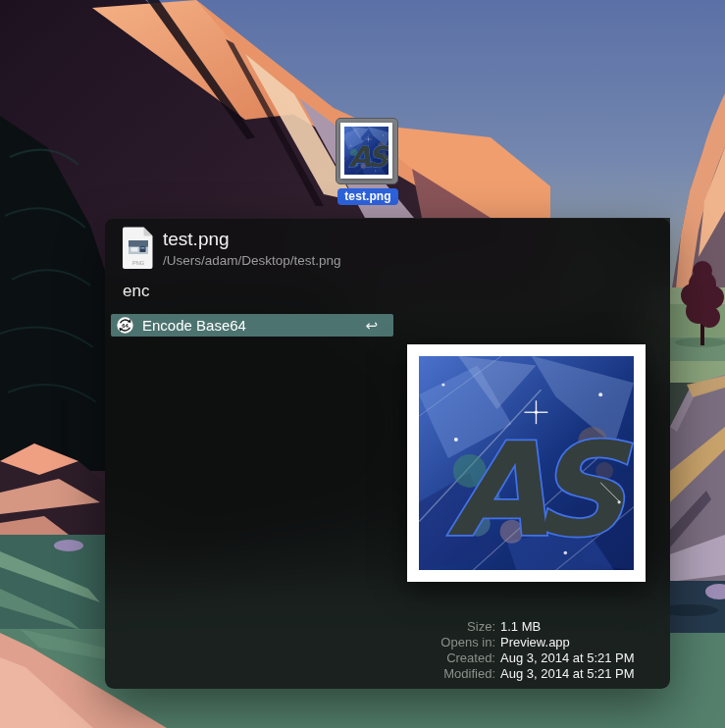 The height and width of the screenshot is (728, 725). Describe the element at coordinates (534, 674) in the screenshot. I see `metadata-row-modified: Modified: Aug 3, 2014 at 5:21 PM` at that location.